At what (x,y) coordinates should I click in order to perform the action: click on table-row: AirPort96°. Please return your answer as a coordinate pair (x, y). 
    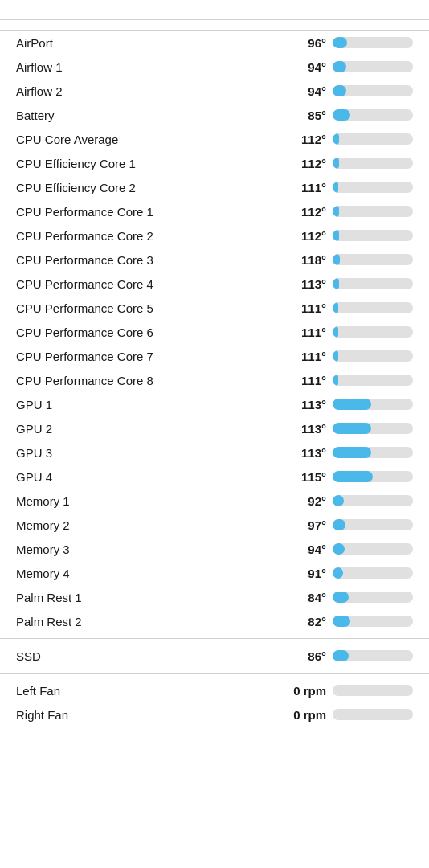
    Looking at the image, I should click on (214, 43).